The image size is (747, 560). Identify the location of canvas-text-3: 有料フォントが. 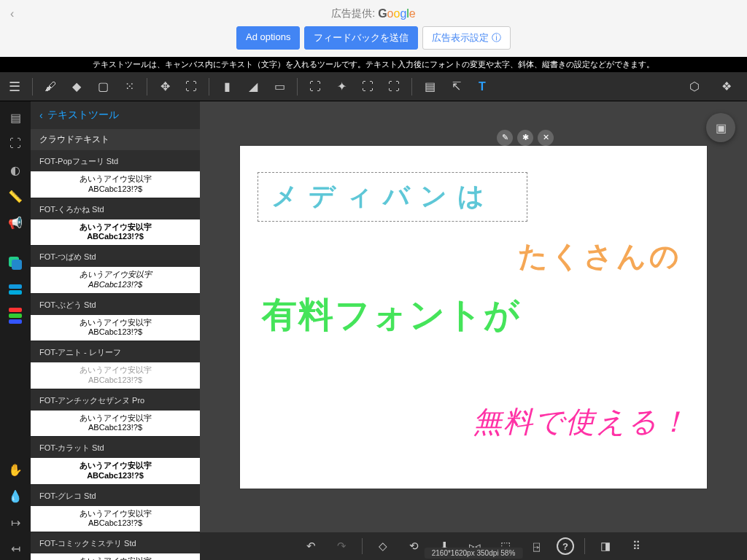
(391, 315).